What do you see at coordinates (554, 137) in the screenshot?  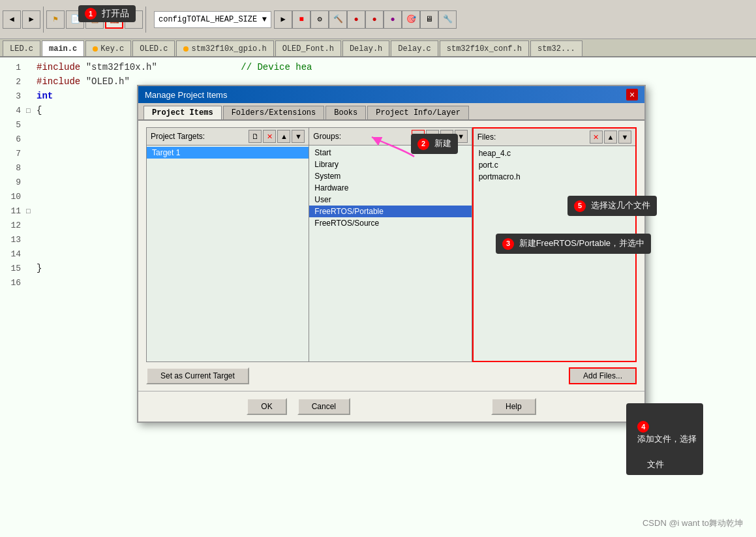 I see `files-header: Files: ✕ ▲ ▼` at bounding box center [554, 137].